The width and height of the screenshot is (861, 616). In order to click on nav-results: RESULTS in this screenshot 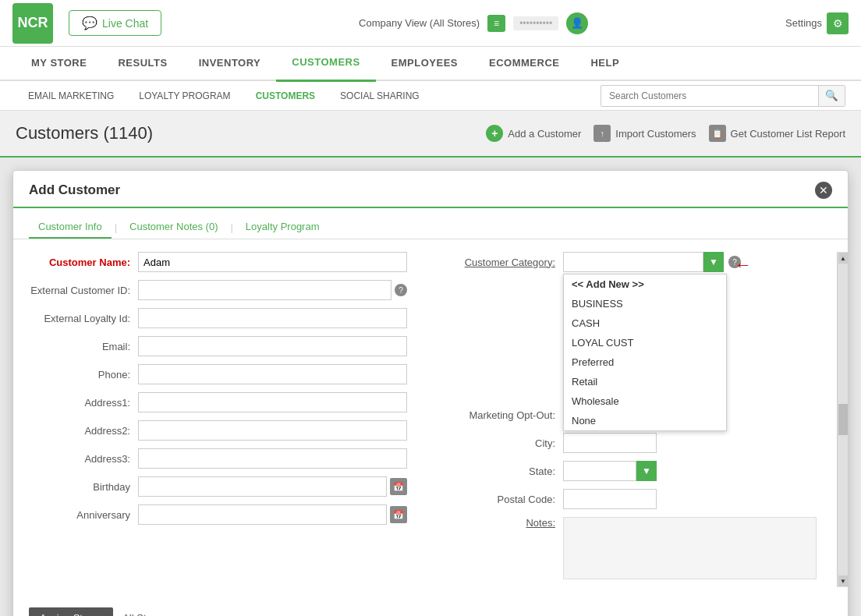, I will do `click(142, 63)`.